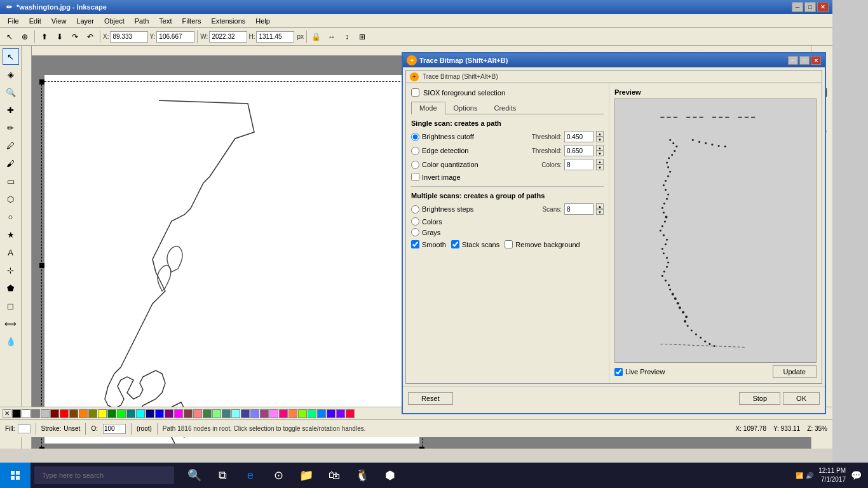 This screenshot has height=488, width=868. What do you see at coordinates (857, 475) in the screenshot?
I see `notification-icon: 💬` at bounding box center [857, 475].